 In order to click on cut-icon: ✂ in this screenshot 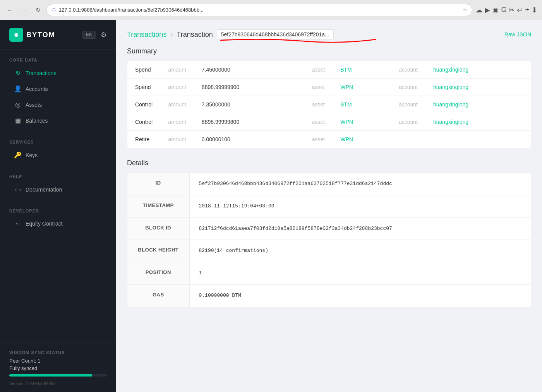, I will do `click(512, 10)`.